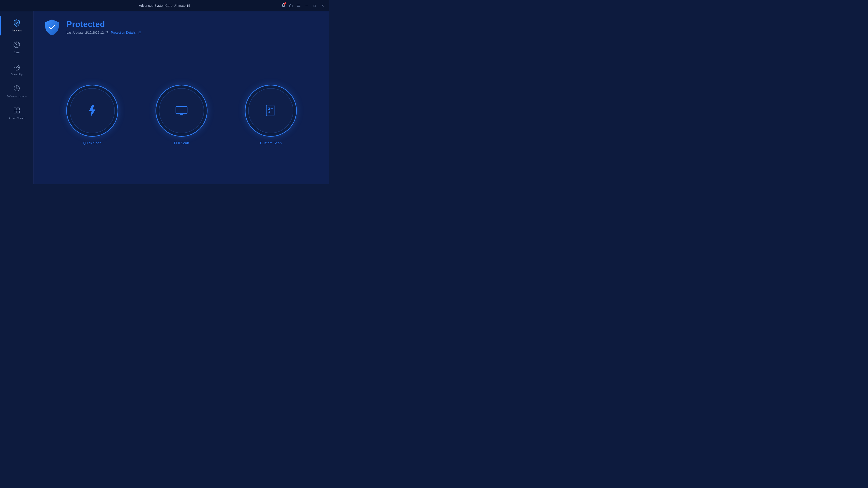 The image size is (868, 488). I want to click on sidebar-item-actioncenter: Action Center, so click(17, 113).